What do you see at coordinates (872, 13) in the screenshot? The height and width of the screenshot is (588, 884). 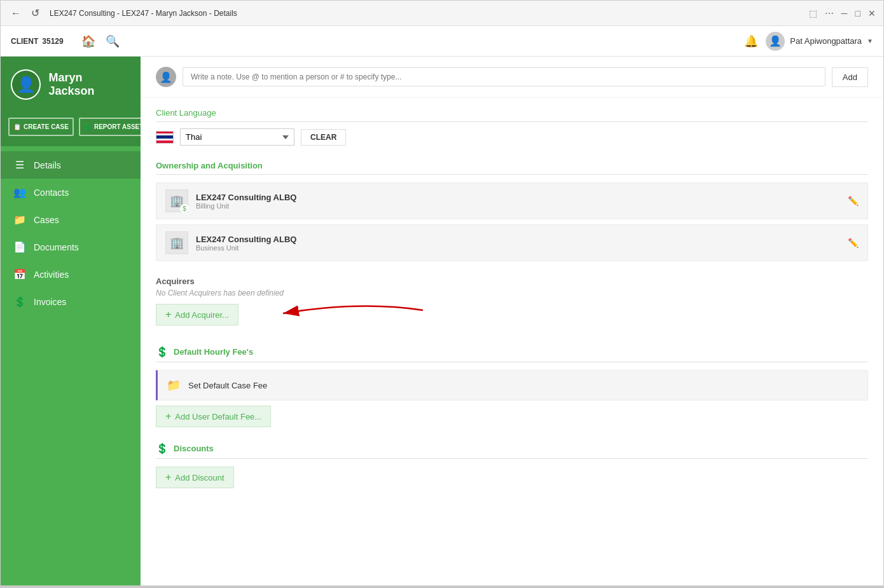 I see `close-icon: ✕` at bounding box center [872, 13].